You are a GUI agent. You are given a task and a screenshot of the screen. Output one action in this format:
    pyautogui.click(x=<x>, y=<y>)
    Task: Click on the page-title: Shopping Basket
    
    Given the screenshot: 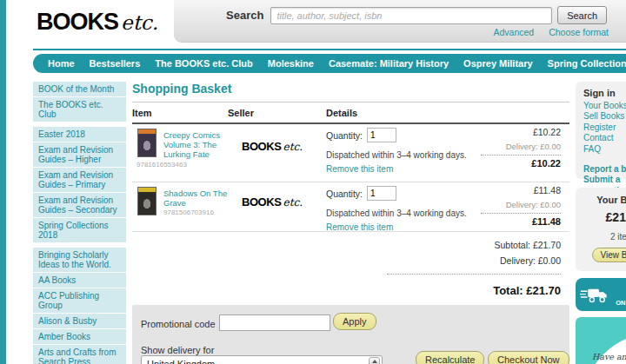 What is the action you would take?
    pyautogui.click(x=351, y=89)
    